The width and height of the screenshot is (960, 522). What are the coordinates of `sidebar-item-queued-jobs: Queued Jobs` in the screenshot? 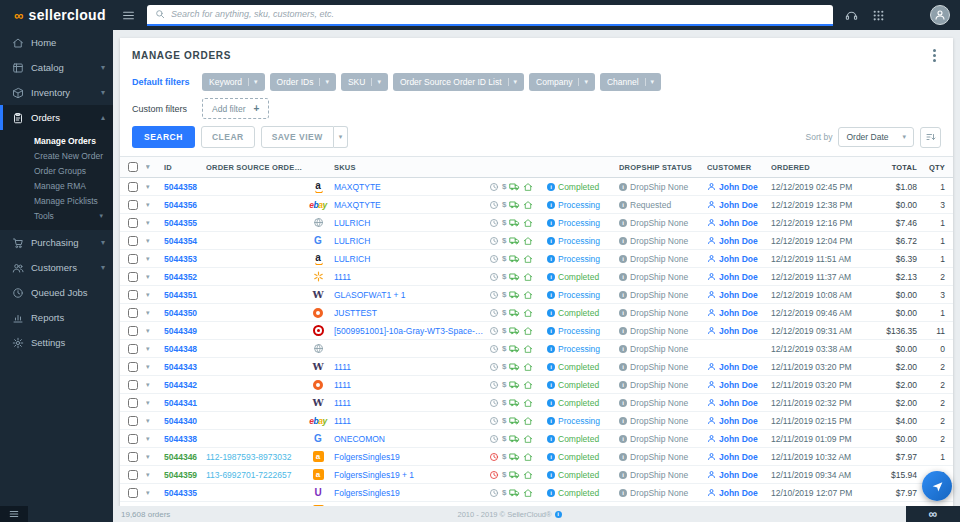 It's located at (56, 292).